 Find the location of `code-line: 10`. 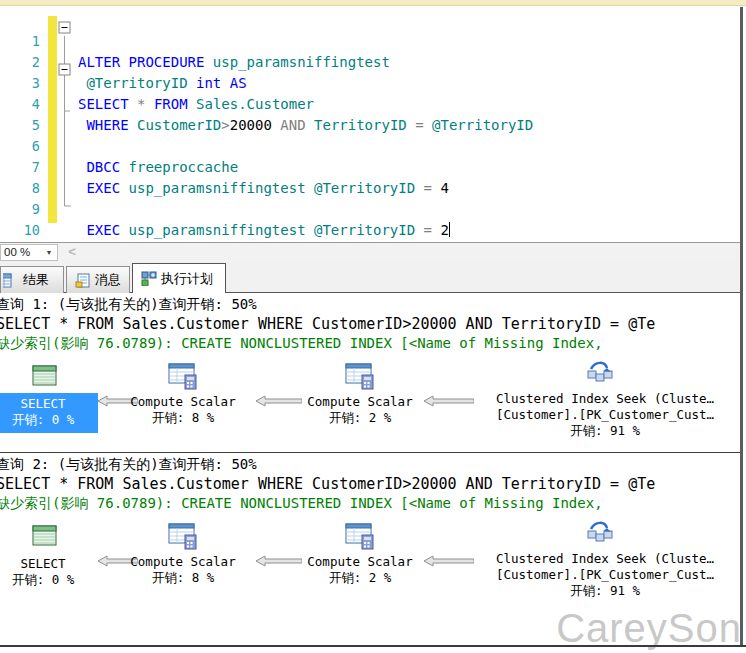

code-line: 10 is located at coordinates (370, 210).